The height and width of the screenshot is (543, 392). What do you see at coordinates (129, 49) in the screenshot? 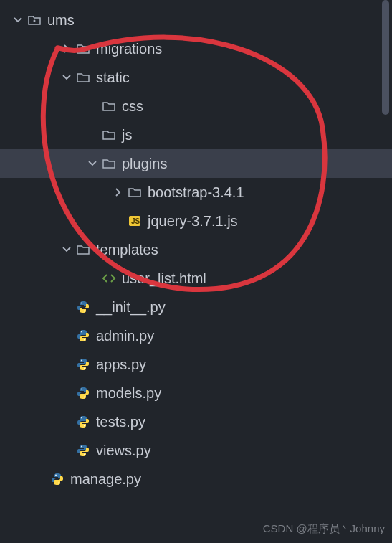
I see `tree-item-label: migrations` at bounding box center [129, 49].